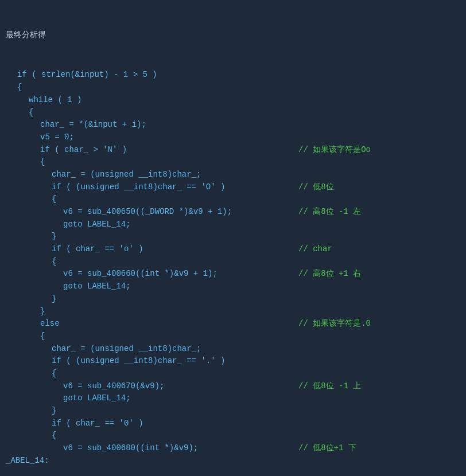 Image resolution: width=466 pixels, height=476 pixels. Describe the element at coordinates (152, 274) in the screenshot. I see `code-left: v6 = sub_400660((int *)&v9 + 1);` at that location.